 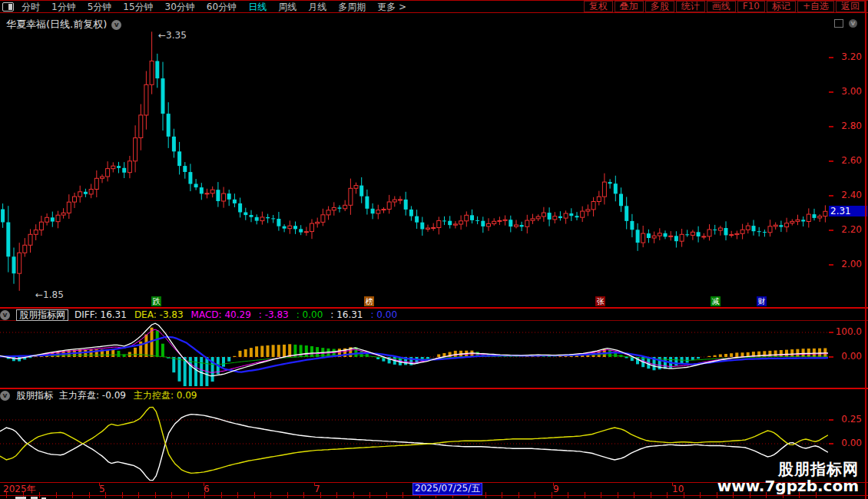 What do you see at coordinates (434, 12) in the screenshot?
I see `menu-bottom-border` at bounding box center [434, 12].